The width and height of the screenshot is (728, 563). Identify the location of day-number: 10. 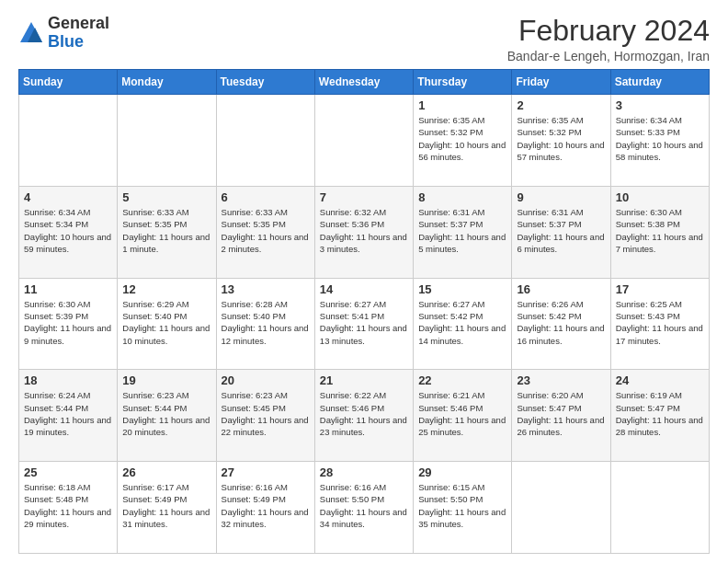
(660, 197).